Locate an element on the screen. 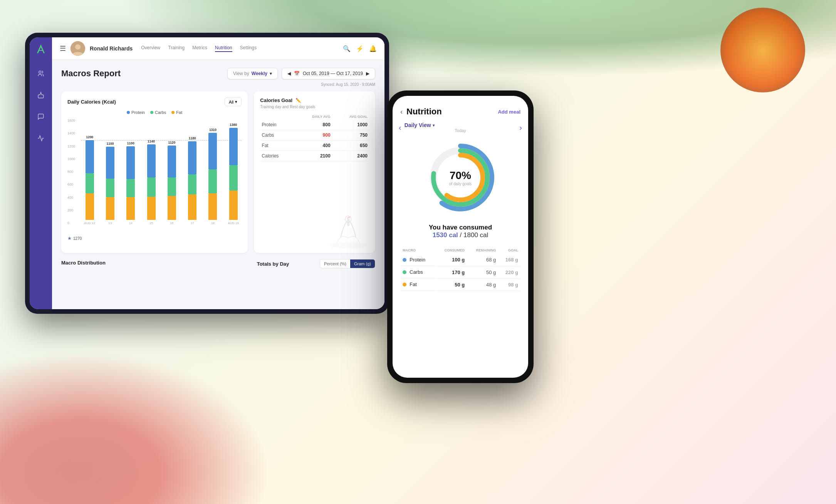  date-nav: ◀ 📅 Oct 05, 2019 — Oct 17, 2019 ▶ is located at coordinates (328, 74).